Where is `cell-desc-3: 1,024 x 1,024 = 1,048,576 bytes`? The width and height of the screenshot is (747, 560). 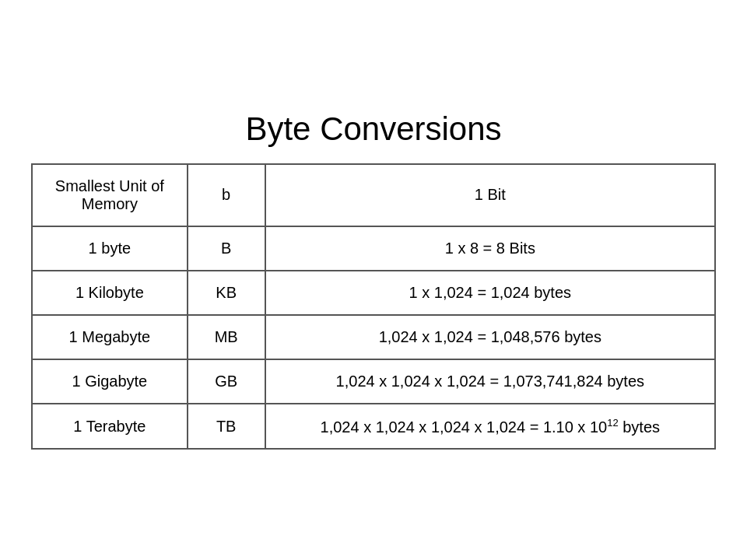
cell-desc-3: 1,024 x 1,024 = 1,048,576 bytes is located at coordinates (490, 338).